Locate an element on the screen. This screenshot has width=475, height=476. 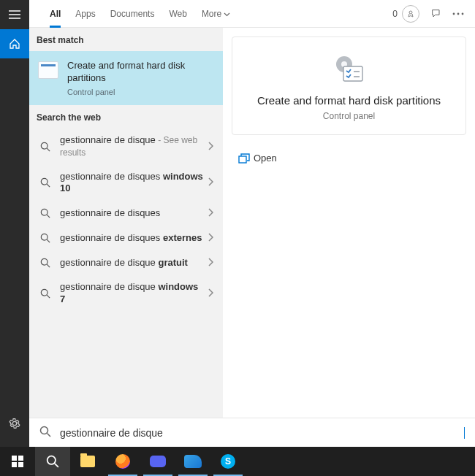
tab-documents: Documents is located at coordinates (133, 14).